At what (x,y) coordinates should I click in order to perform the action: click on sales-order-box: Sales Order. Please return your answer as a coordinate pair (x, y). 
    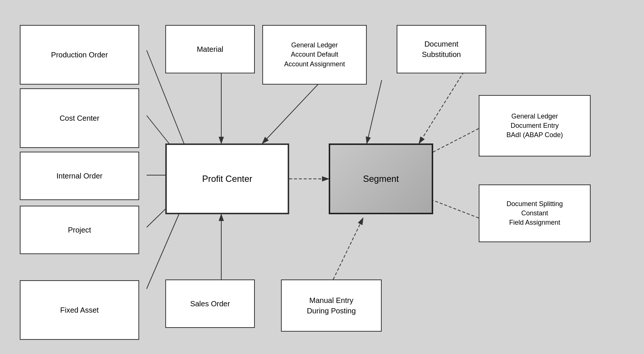
    Looking at the image, I should click on (210, 304).